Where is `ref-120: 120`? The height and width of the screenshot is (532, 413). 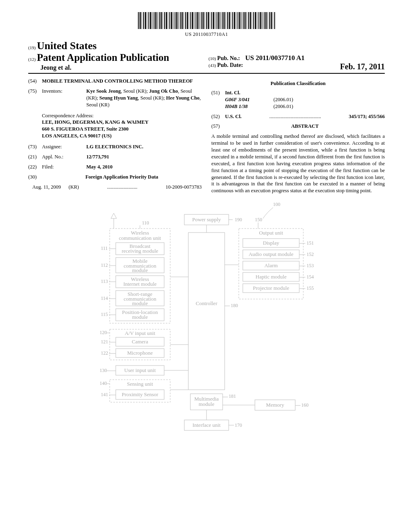 ref-120: 120 is located at coordinates (103, 332).